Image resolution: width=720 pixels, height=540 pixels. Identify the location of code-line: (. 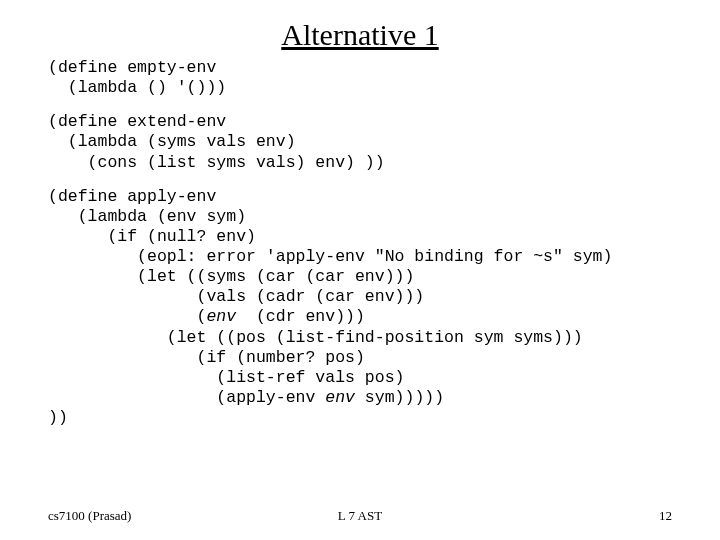
(127, 316).